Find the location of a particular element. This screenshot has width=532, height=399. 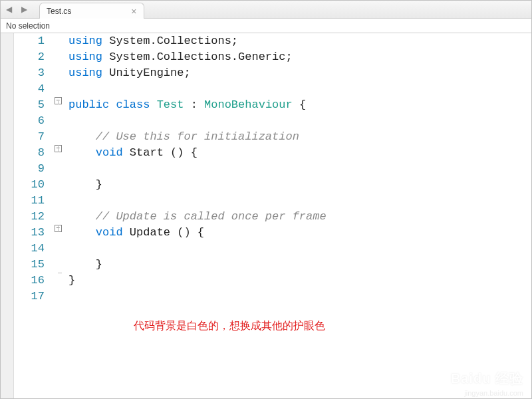

code-line: 17 is located at coordinates (273, 297).